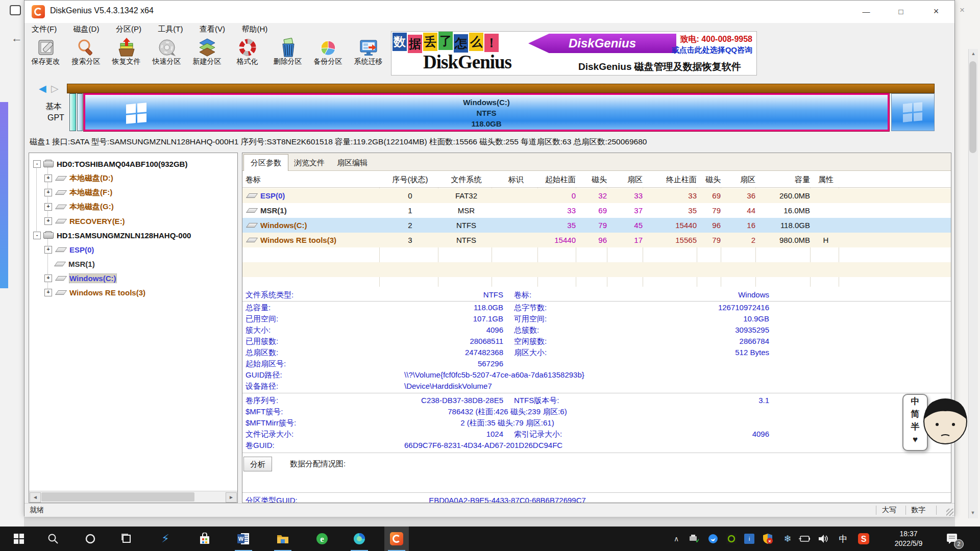  I want to click on toolbar-label: 新建分区, so click(207, 62).